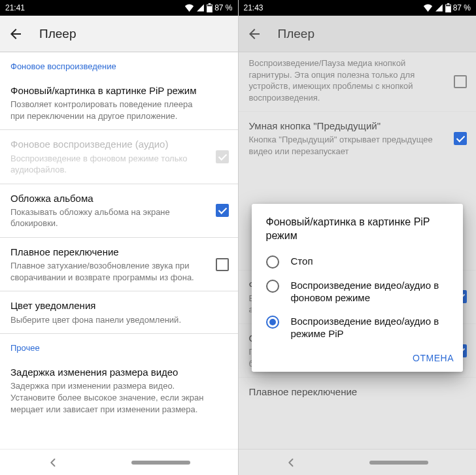  What do you see at coordinates (119, 8) in the screenshot?
I see `status-bar: 21:41 87 %` at bounding box center [119, 8].